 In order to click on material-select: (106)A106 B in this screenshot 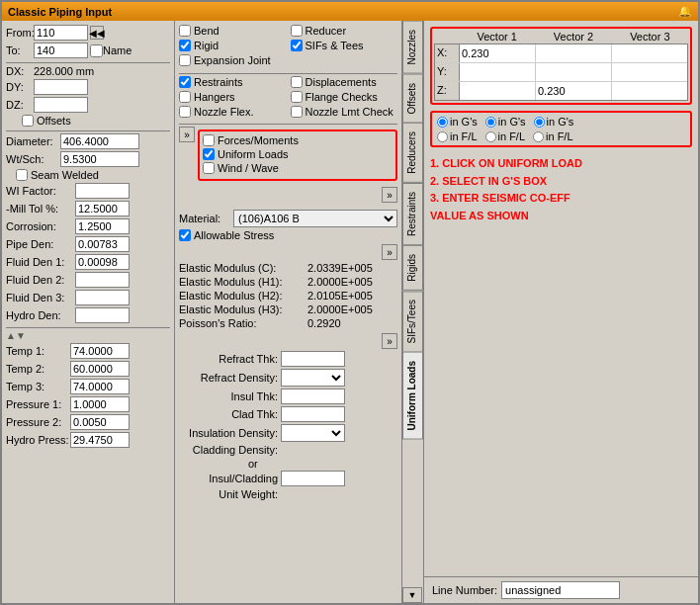, I will do `click(315, 218)`.